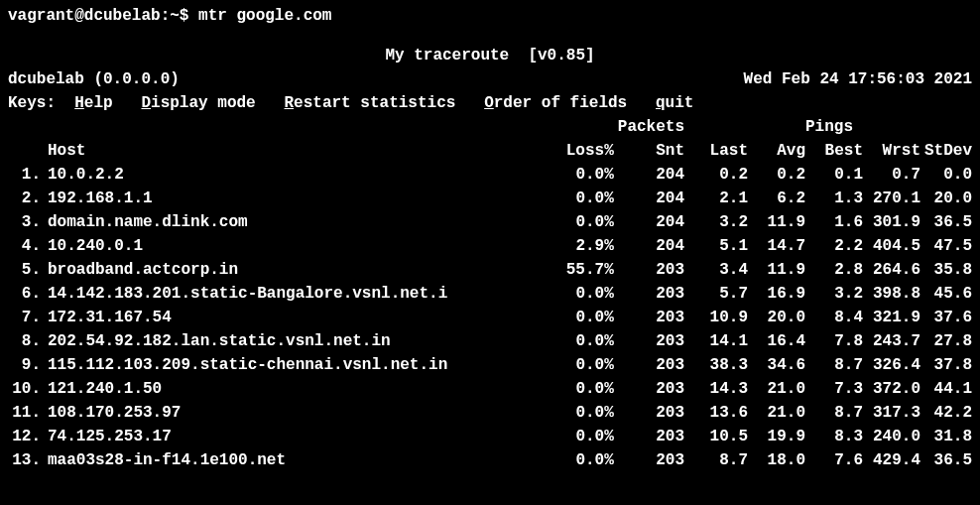 The height and width of the screenshot is (505, 980). What do you see at coordinates (834, 365) in the screenshot?
I see `hop-best: 8.7` at bounding box center [834, 365].